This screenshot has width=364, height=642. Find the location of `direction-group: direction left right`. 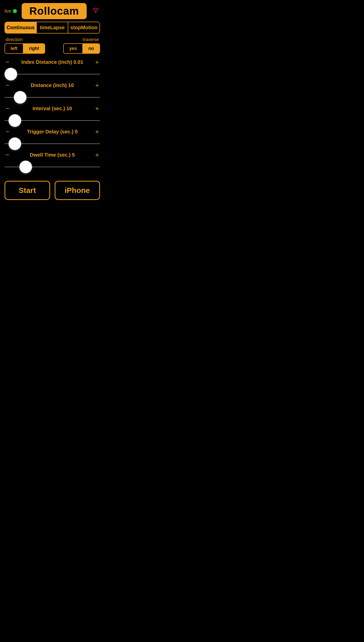

direction-group: direction left right is located at coordinates (25, 45).